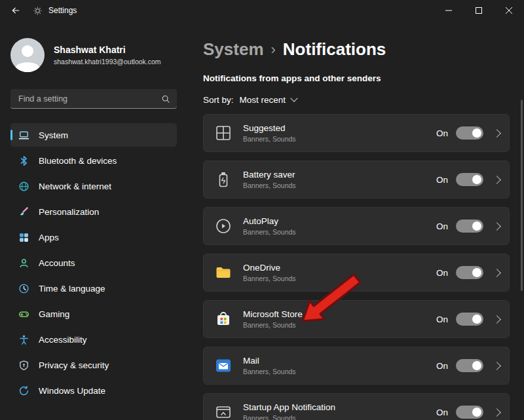 Image resolution: width=524 pixels, height=420 pixels. What do you see at coordinates (107, 50) in the screenshot?
I see `profile-name: Shashwat Khatri` at bounding box center [107, 50].